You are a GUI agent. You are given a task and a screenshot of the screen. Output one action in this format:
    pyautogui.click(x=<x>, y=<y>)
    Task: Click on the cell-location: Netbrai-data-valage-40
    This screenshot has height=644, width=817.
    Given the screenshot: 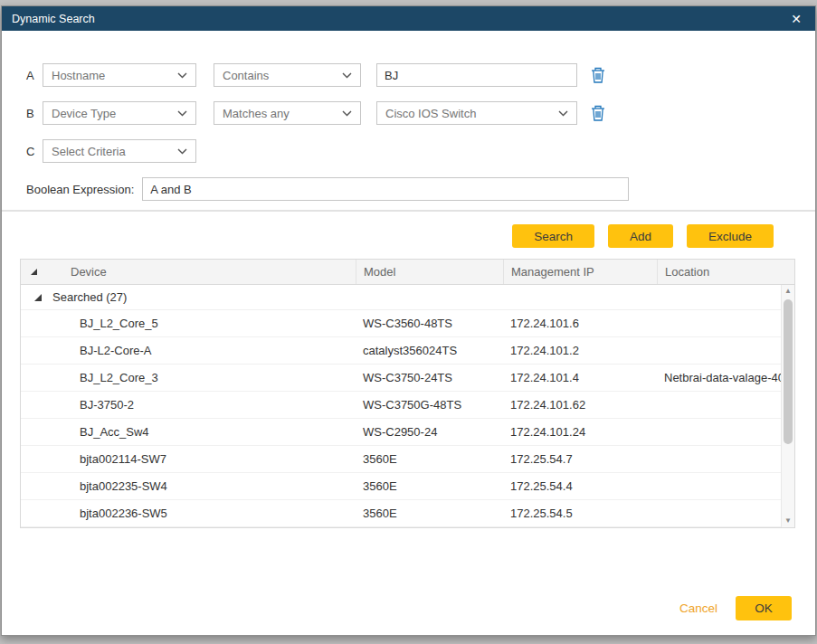 What is the action you would take?
    pyautogui.click(x=726, y=378)
    